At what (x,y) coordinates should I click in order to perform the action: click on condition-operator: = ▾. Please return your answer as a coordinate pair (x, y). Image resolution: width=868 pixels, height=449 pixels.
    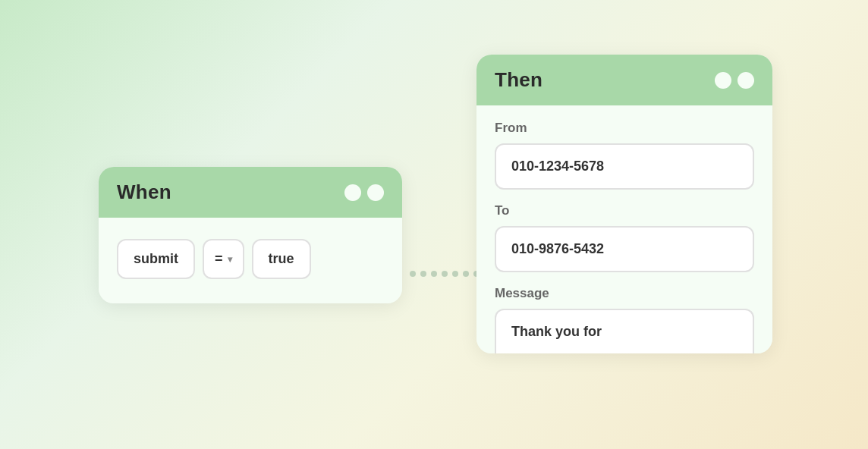
    Looking at the image, I should click on (223, 259).